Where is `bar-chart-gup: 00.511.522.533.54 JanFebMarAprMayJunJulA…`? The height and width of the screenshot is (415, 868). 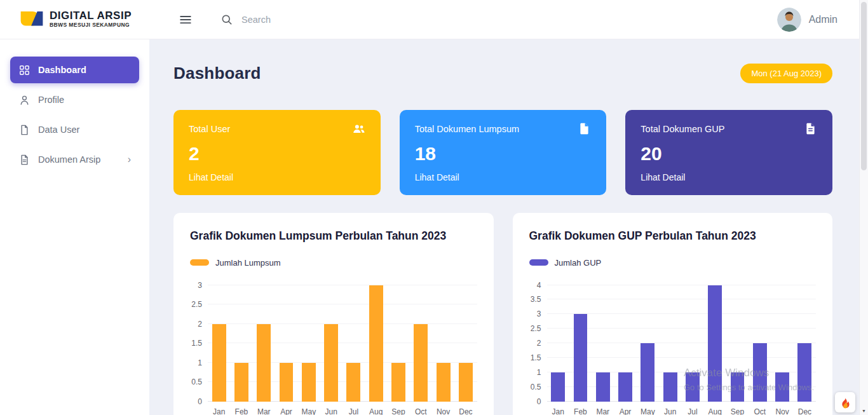 bar-chart-gup: 00.511.522.533.54 JanFebMarAprMayJunJulA… is located at coordinates (673, 350).